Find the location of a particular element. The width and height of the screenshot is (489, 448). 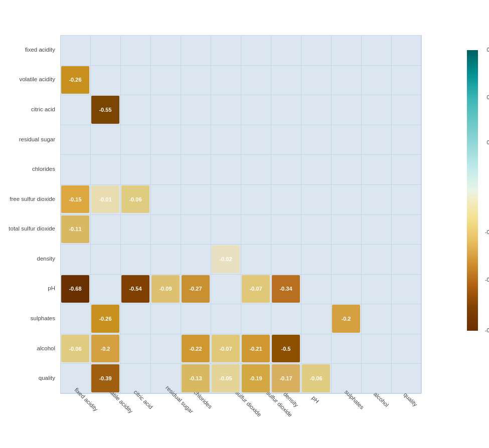

cell-r10-c0: -0.06 is located at coordinates (75, 349).